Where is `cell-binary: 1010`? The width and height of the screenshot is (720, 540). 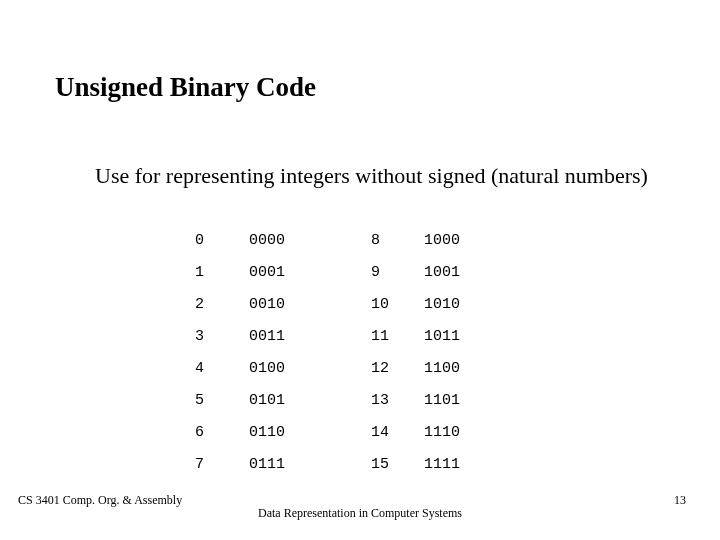
cell-binary: 1010 is located at coordinates (464, 304).